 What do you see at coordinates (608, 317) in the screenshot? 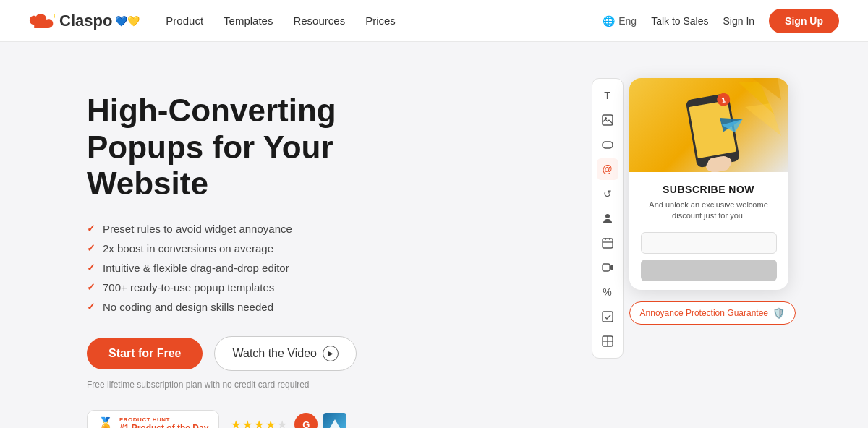
I see `toolbar-checkbox-btn` at bounding box center [608, 317].